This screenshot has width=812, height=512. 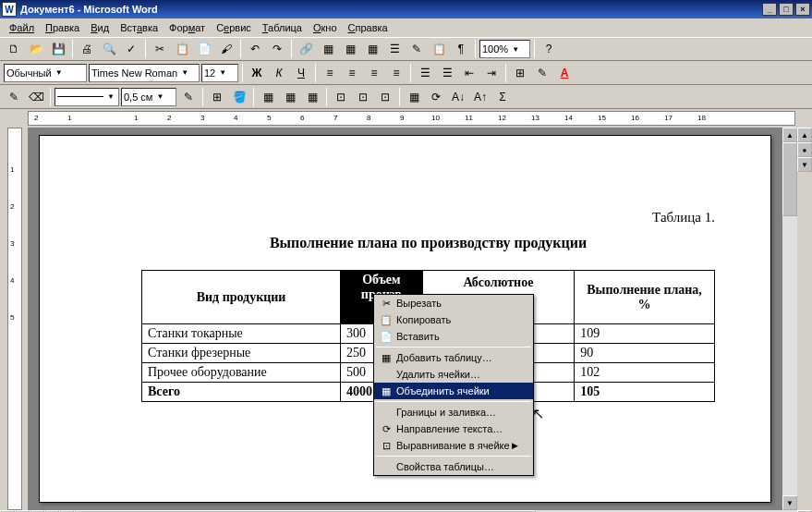 I want to click on hyperlink-button: 🔗, so click(x=306, y=49).